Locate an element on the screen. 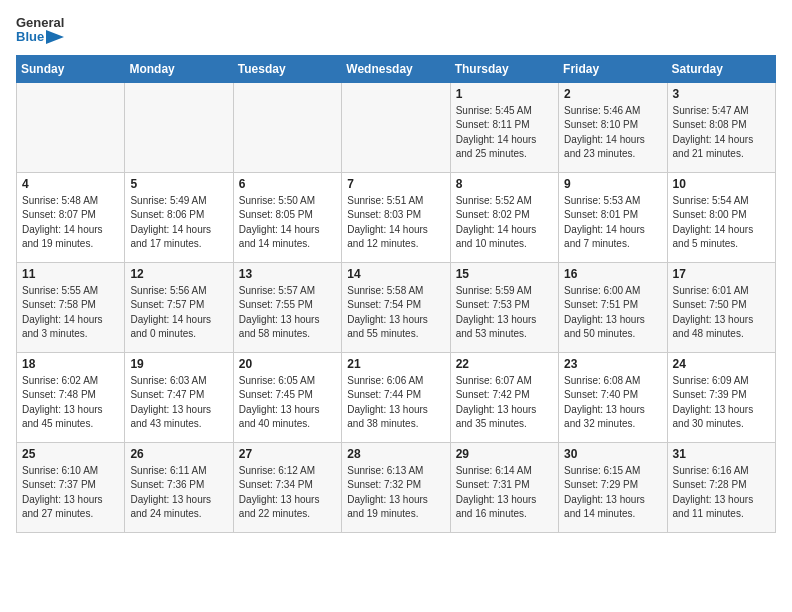  col-header-friday: Friday is located at coordinates (613, 68).